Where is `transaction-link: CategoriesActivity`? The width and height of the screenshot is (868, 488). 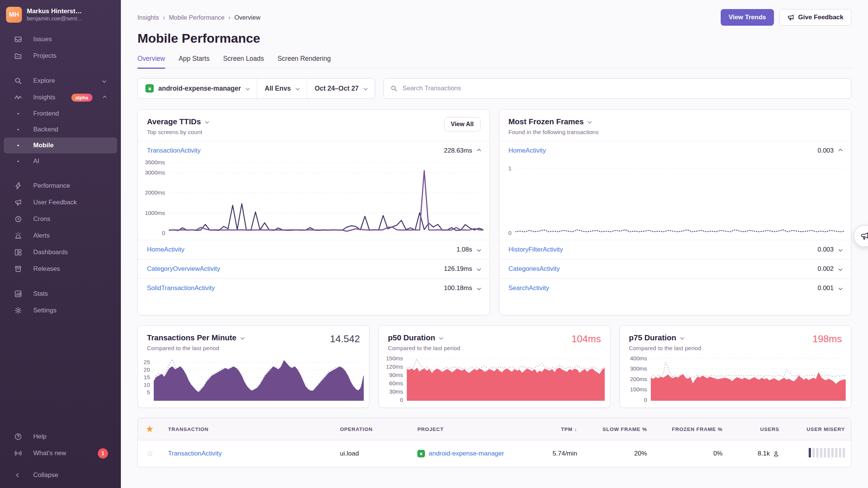 transaction-link: CategoriesActivity is located at coordinates (534, 269).